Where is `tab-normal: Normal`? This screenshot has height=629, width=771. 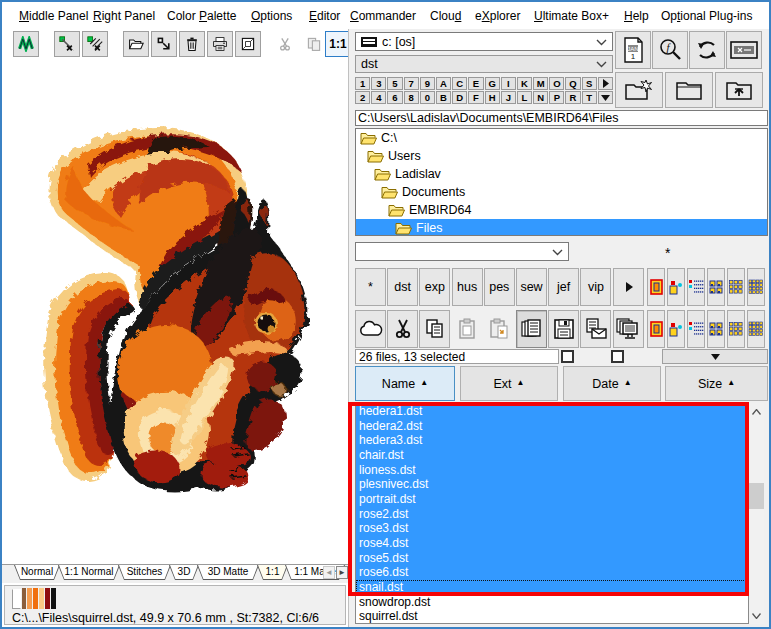
tab-normal: Normal is located at coordinates (37, 572).